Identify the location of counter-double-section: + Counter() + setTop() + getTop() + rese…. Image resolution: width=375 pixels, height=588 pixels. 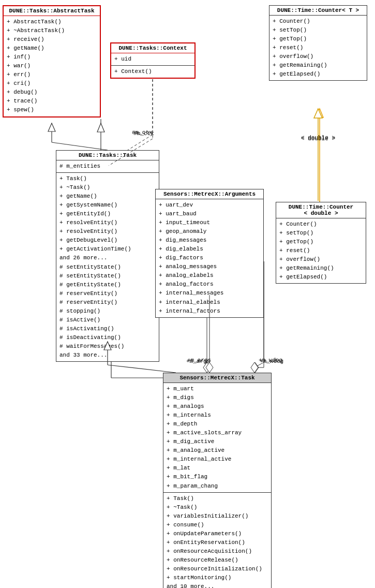
(321, 251).